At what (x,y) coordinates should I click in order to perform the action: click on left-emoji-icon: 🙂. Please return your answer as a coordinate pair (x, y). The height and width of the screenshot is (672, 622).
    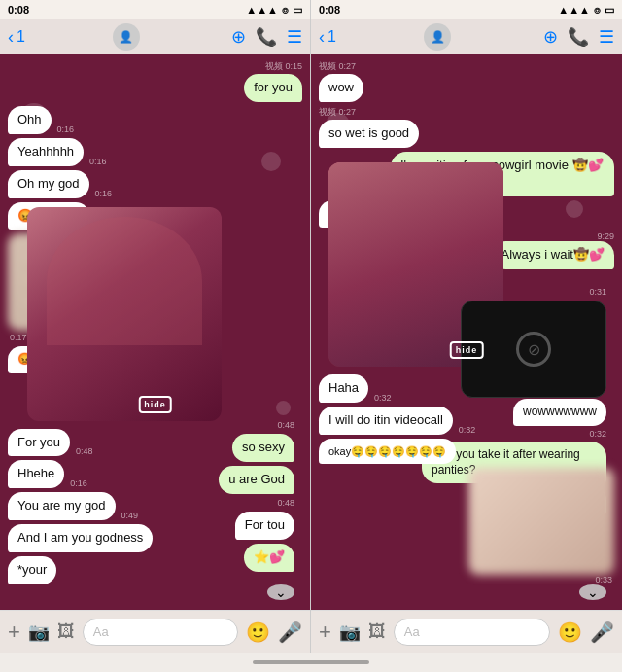
    Looking at the image, I should click on (259, 632).